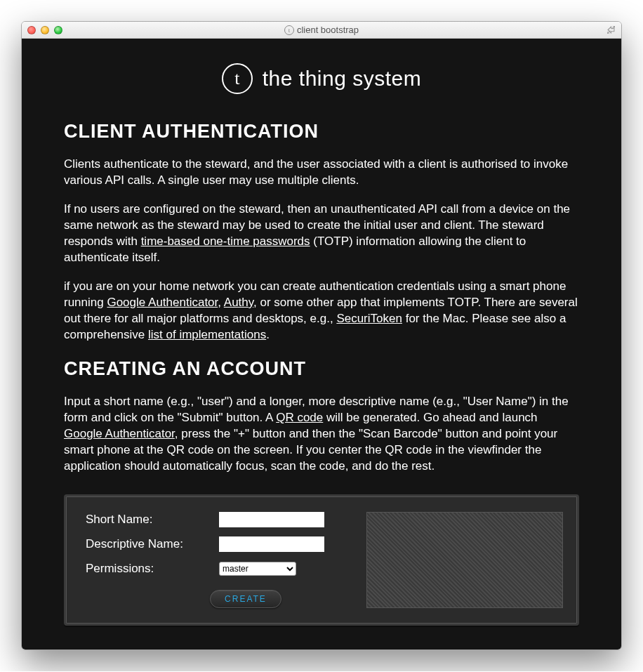 The width and height of the screenshot is (643, 672). I want to click on zoom-icon, so click(58, 30).